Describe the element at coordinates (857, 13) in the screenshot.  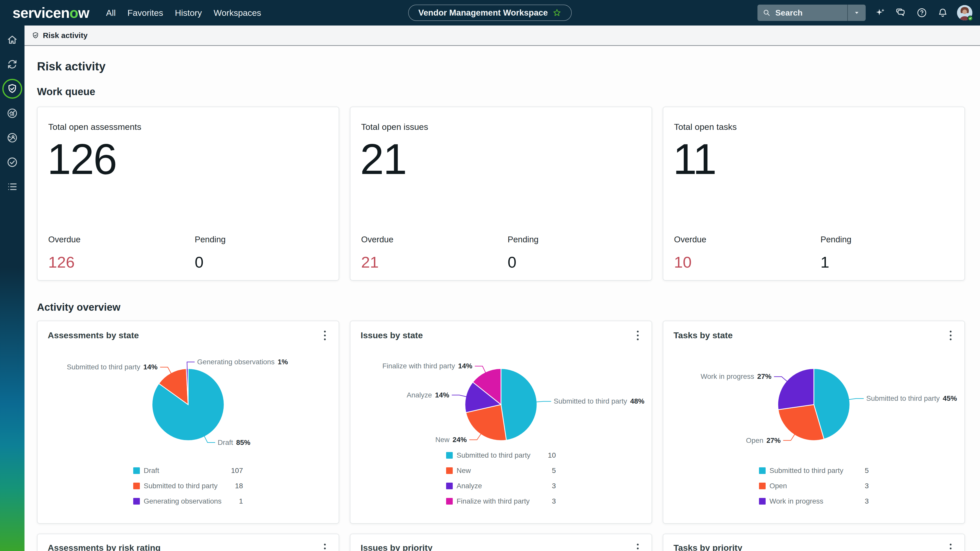
I see `chevron-down-icon` at that location.